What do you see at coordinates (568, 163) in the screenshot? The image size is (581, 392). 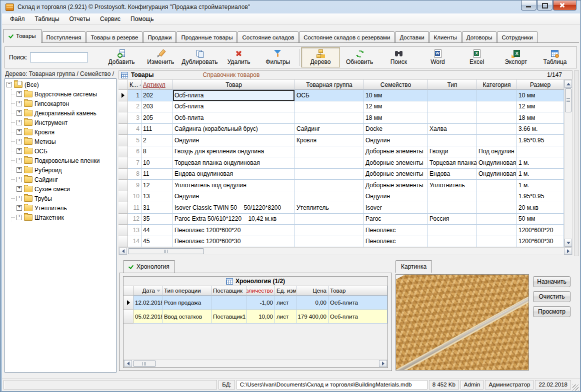 I see `products-vertical-scrollbar` at bounding box center [568, 163].